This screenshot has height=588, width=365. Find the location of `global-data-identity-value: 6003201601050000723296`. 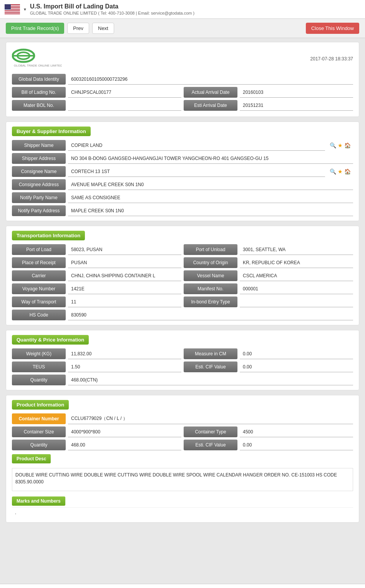

global-data-identity-value: 6003201601050000723296 is located at coordinates (211, 79).